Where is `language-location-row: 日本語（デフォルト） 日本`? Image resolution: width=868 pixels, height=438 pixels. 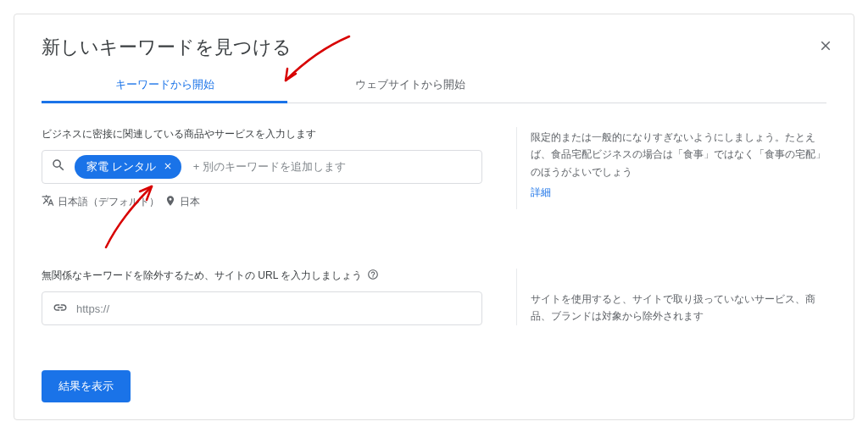
language-location-row: 日本語（デフォルト） 日本 is located at coordinates (262, 202).